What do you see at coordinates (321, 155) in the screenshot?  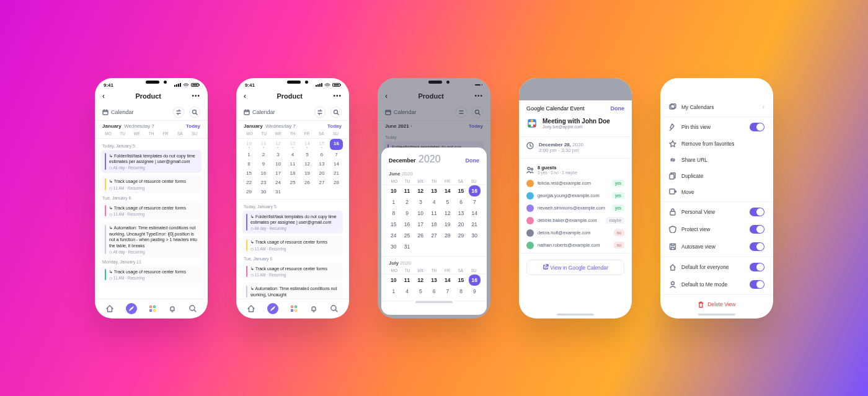 I see `calendar-day: 6` at bounding box center [321, 155].